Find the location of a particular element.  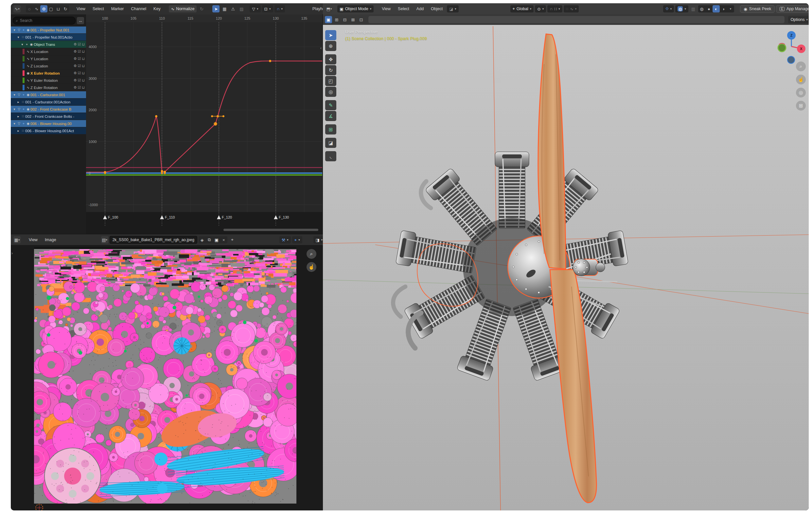

channel-row-action: ▸∷002 - Front Crankcase Bolts - is located at coordinates (49, 116).